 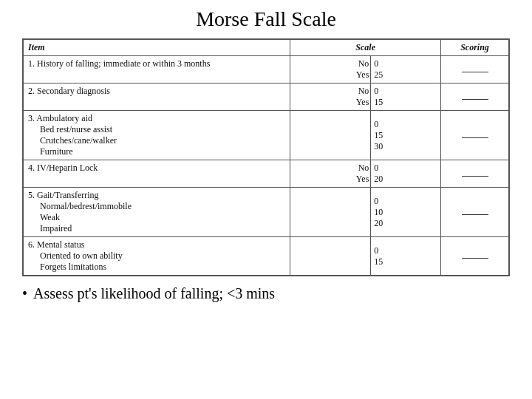 I want to click on table-row: 6. Mental statusOriented to own abilityF…, so click(x=266, y=256).